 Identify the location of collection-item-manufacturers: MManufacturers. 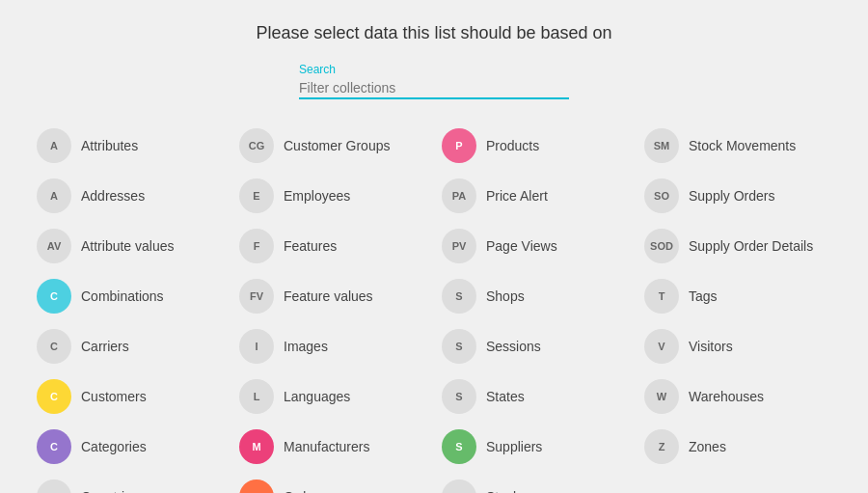
(333, 447).